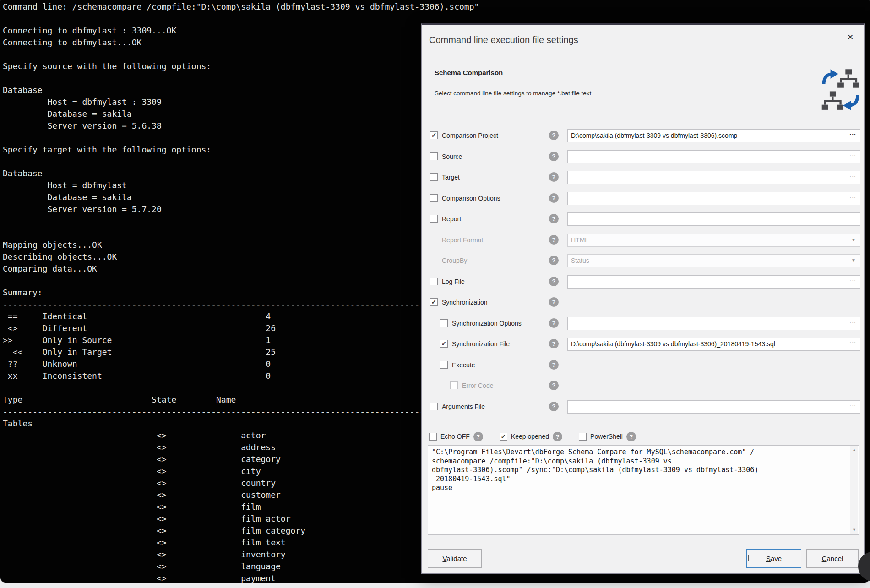 Image resolution: width=870 pixels, height=588 pixels. What do you see at coordinates (434, 281) in the screenshot?
I see `log-file-checkbox` at bounding box center [434, 281].